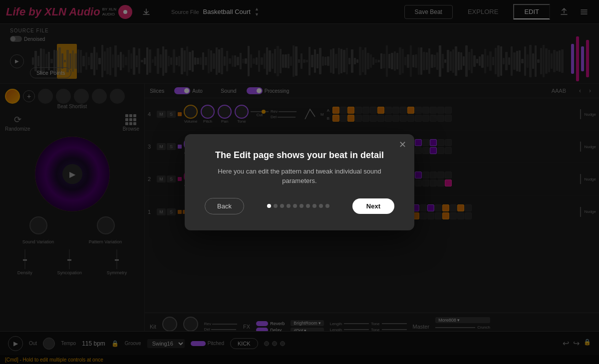 Image resolution: width=599 pixels, height=364 pixels. What do you see at coordinates (225, 206) in the screenshot?
I see `modal-back-button: Back` at bounding box center [225, 206].